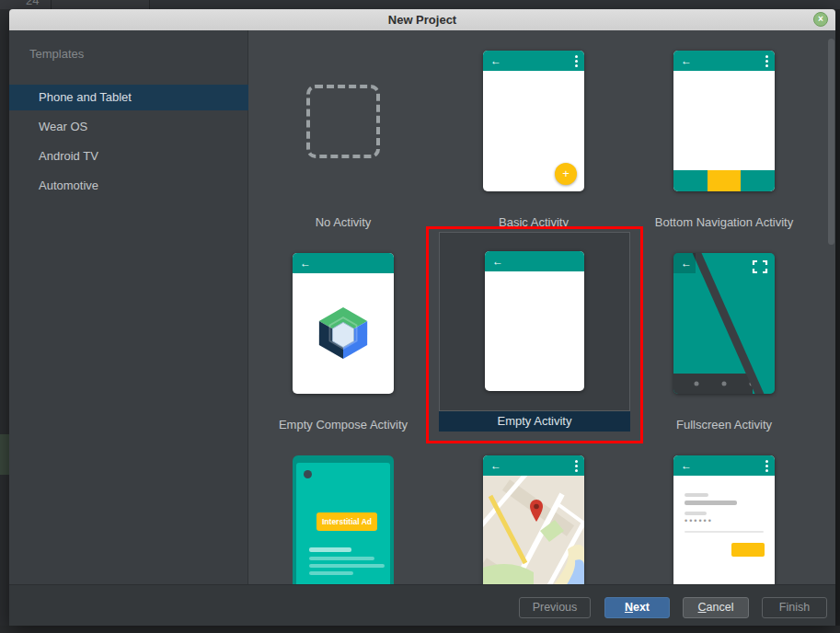 The image size is (840, 633). Describe the element at coordinates (343, 520) in the screenshot. I see `phone-preview: Interstitial Ad` at that location.